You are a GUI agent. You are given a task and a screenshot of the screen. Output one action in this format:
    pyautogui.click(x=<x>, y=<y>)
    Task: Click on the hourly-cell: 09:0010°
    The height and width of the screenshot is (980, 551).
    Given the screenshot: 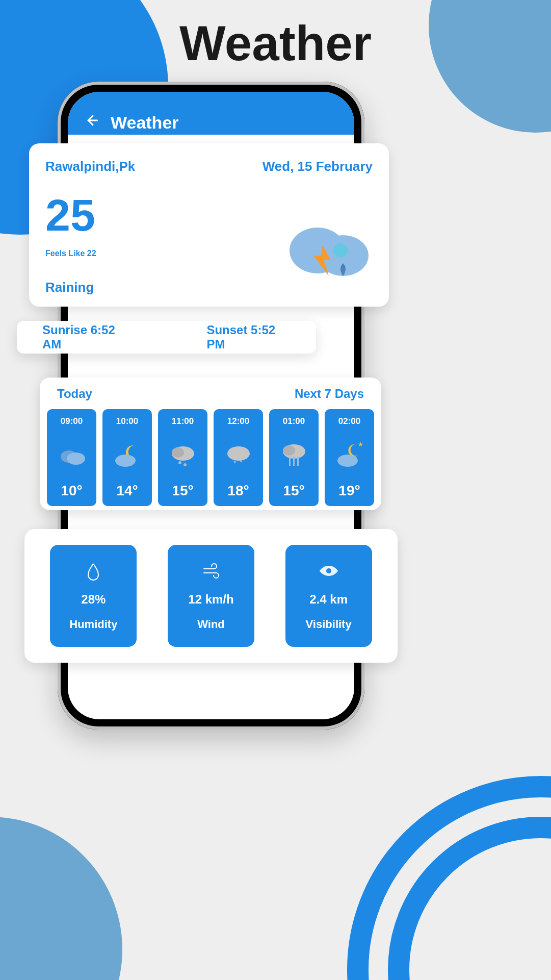 What is the action you would take?
    pyautogui.click(x=71, y=458)
    